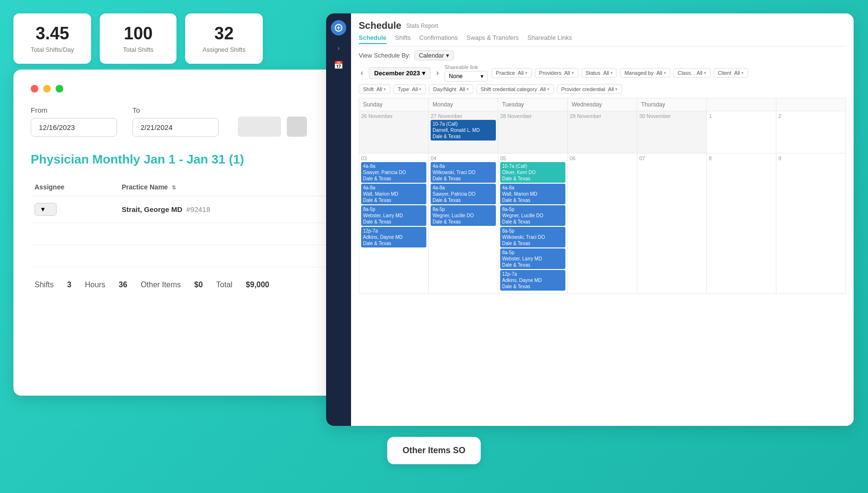 The height and width of the screenshot is (493, 868). Describe the element at coordinates (533, 237) in the screenshot. I see `event-dec5-3: 8a-5p Witkowski, Traci DO Dale & Texas` at that location.